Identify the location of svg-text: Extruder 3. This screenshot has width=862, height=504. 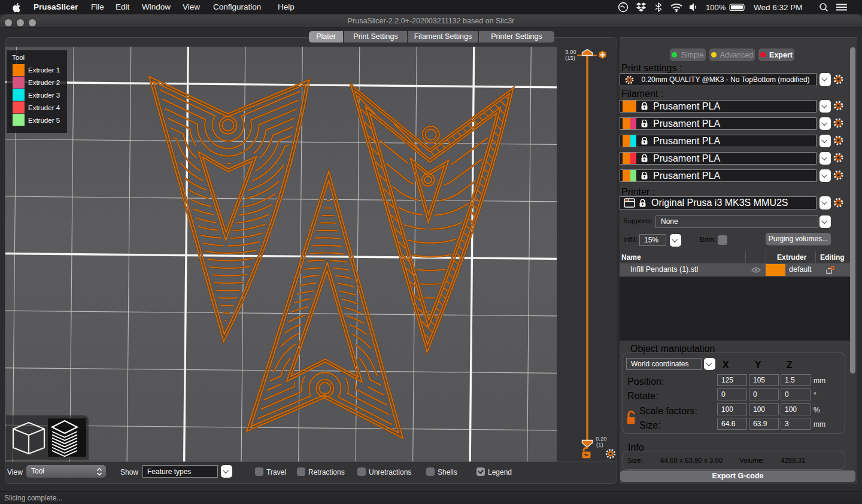
(44, 95).